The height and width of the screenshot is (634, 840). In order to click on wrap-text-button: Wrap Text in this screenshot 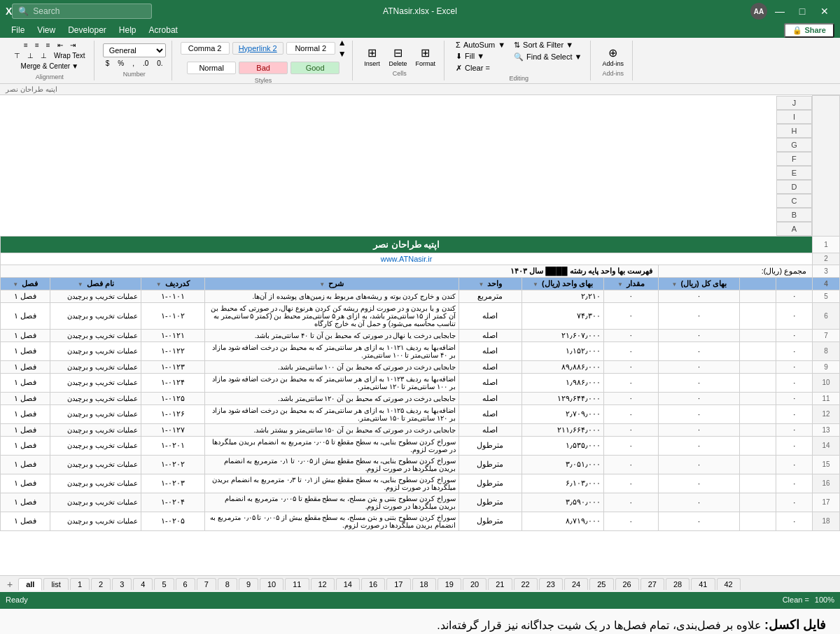, I will do `click(70, 56)`.